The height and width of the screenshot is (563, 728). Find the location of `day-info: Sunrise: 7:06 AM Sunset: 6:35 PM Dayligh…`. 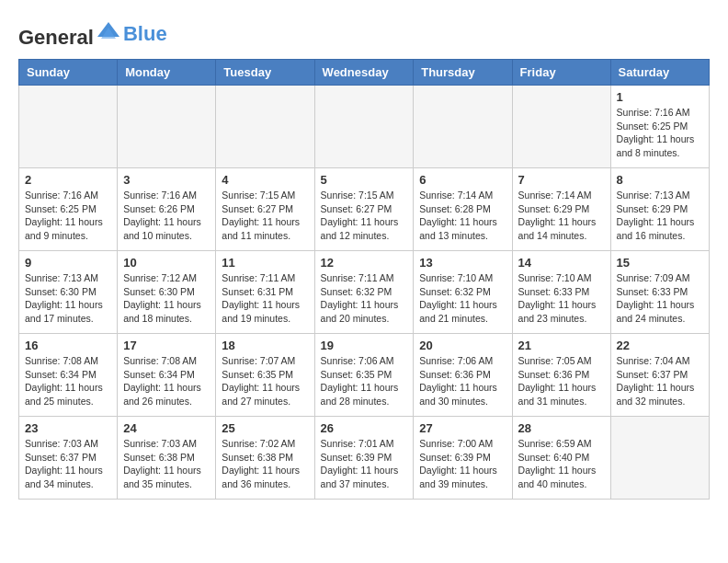

day-info: Sunrise: 7:06 AM Sunset: 6:35 PM Dayligh… is located at coordinates (364, 381).